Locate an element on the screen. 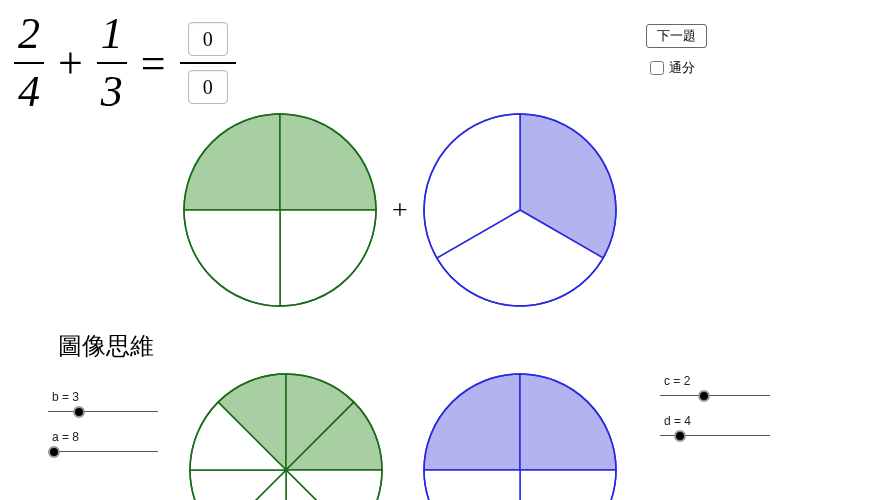 The width and height of the screenshot is (889, 500). fraction-right-num: 1 is located at coordinates (112, 34).